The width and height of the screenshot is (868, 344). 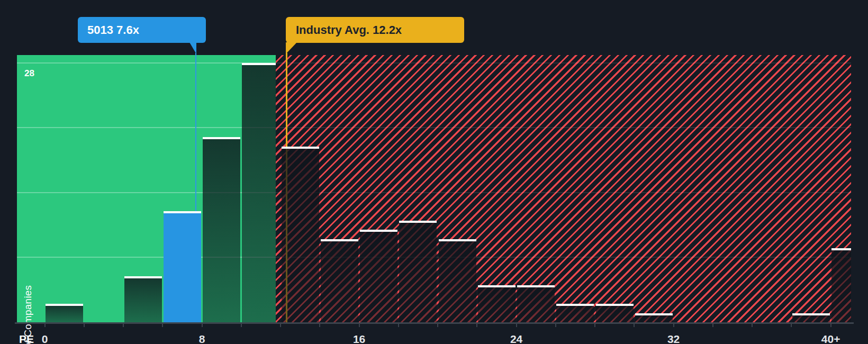 I want to click on y-max-value-label: 28, so click(x=30, y=74).